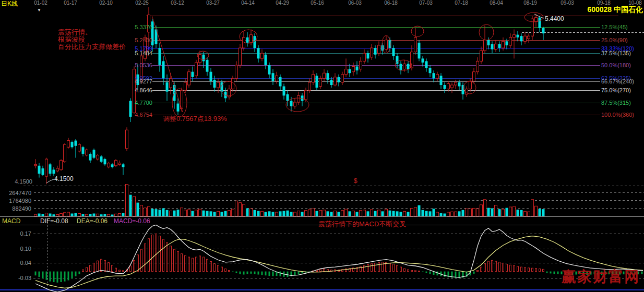 Image resolution: width=644 pixels, height=292 pixels. What do you see at coordinates (599, 9) in the screenshot?
I see `stock-code-name-label: 600028 中国石化` at bounding box center [599, 9].